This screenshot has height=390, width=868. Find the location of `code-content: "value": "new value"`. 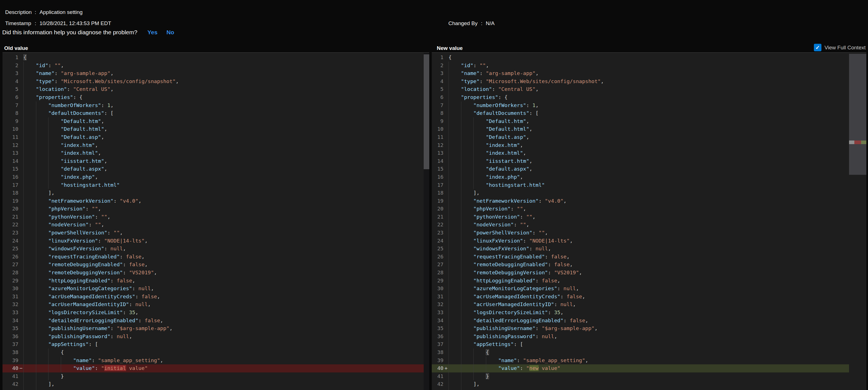

code-content: "value": "new value" is located at coordinates (657, 368).